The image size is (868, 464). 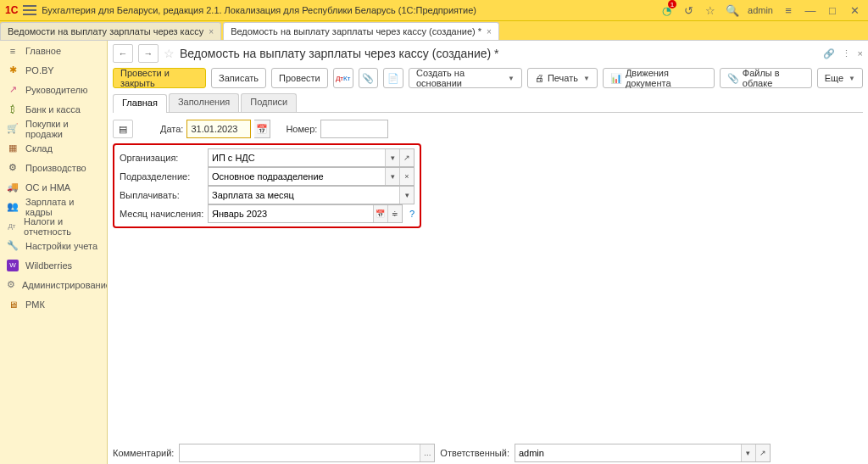 What do you see at coordinates (628, 453) in the screenshot?
I see `resp-input` at bounding box center [628, 453].